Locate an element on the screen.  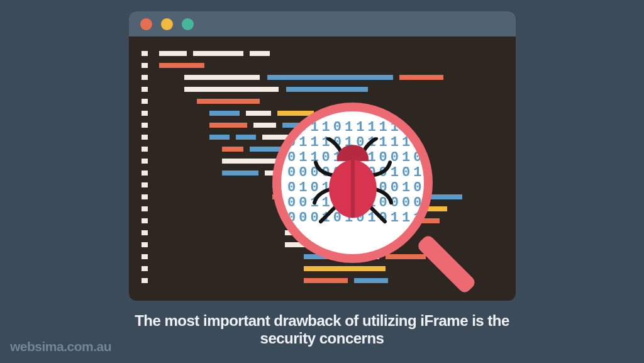
caption-line-2: security concerns is located at coordinates (322, 338).